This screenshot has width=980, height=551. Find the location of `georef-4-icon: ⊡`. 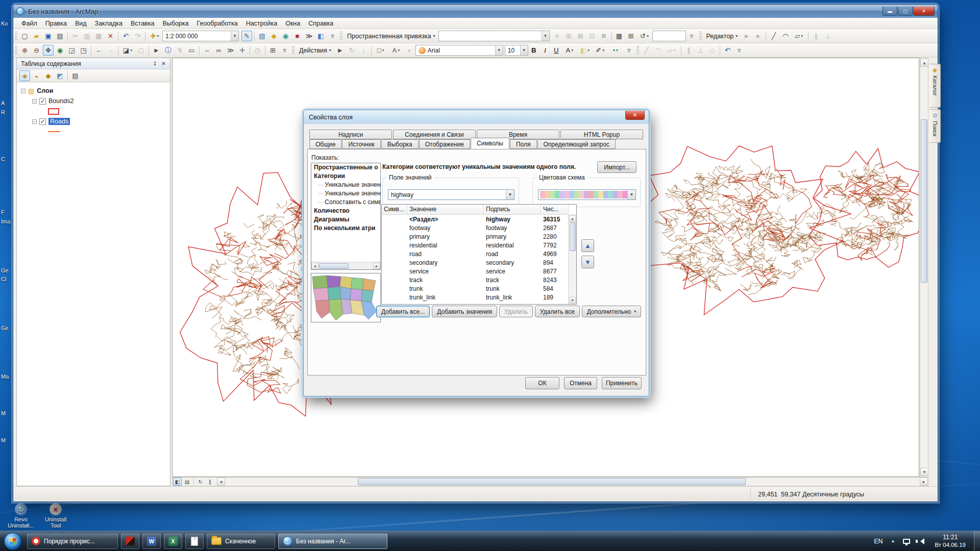

georef-4-icon: ⊡ is located at coordinates (592, 36).